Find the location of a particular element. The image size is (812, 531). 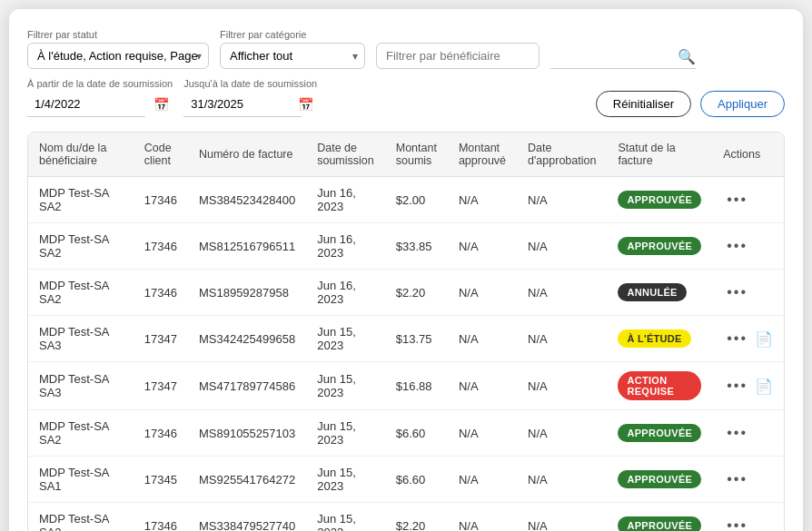

to-date-wrapper: 📅 is located at coordinates (251, 104).